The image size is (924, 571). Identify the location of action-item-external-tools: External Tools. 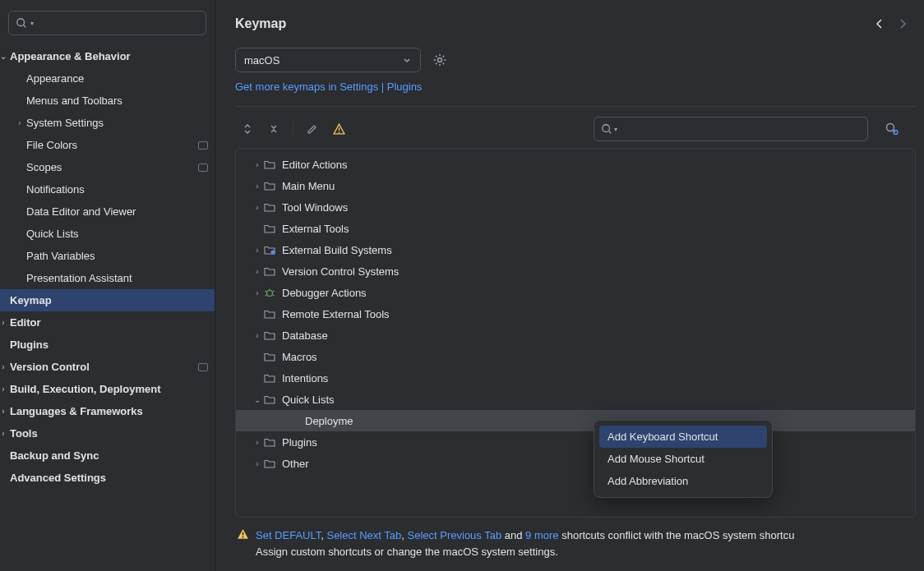
(575, 228).